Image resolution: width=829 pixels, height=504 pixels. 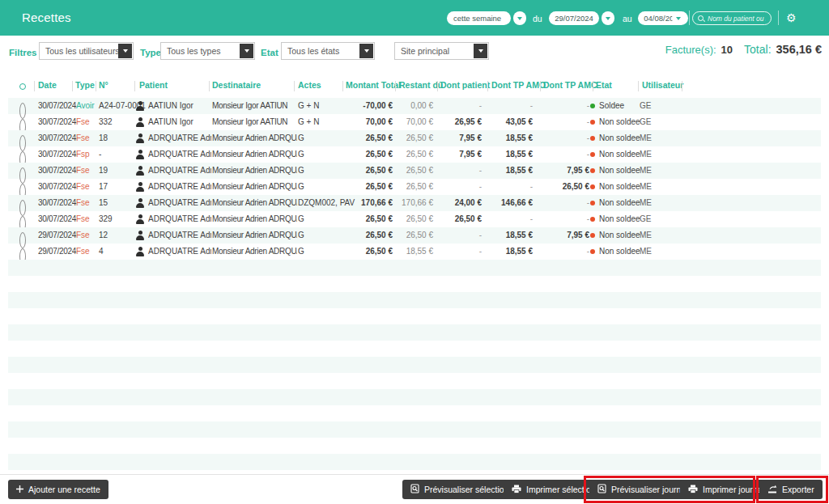 What do you see at coordinates (414, 203) in the screenshot?
I see `table-row: 30/07/2024Fse15ADRQUATRE AdrienMonsieur …` at bounding box center [414, 203].